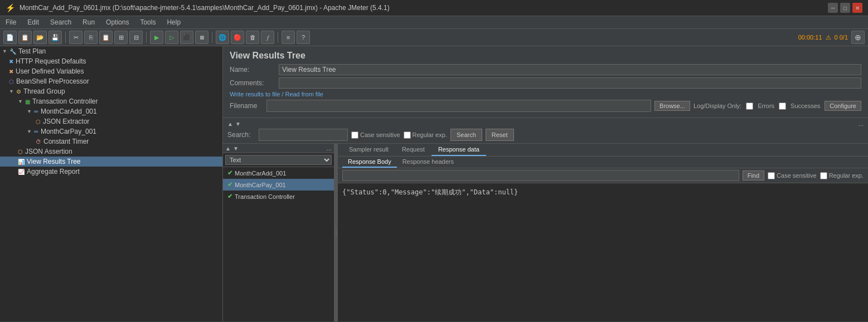 This screenshot has height=322, width=868. What do you see at coordinates (111, 162) in the screenshot?
I see `tree-item-view-results: 📊 View Results Tree` at bounding box center [111, 162].